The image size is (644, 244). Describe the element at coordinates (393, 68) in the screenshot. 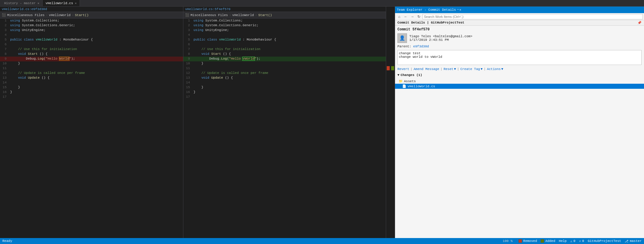

I see `diff-added-marker` at that location.